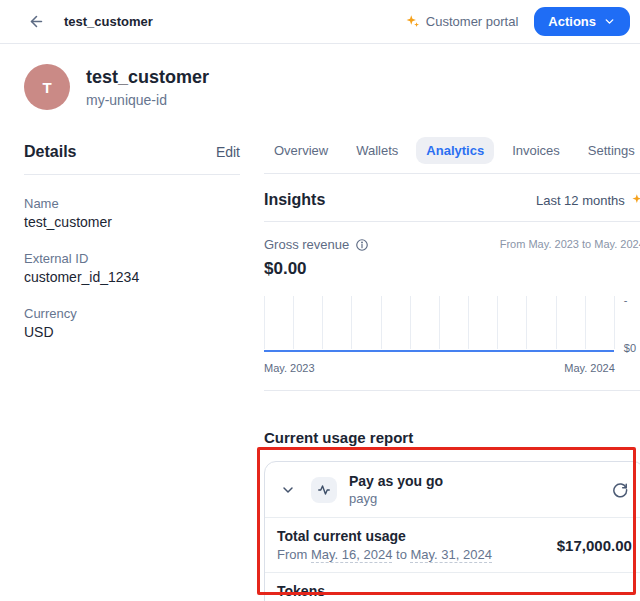 This screenshot has width=640, height=601. What do you see at coordinates (132, 213) in the screenshot?
I see `detail-field-name: Name test_customer` at bounding box center [132, 213].